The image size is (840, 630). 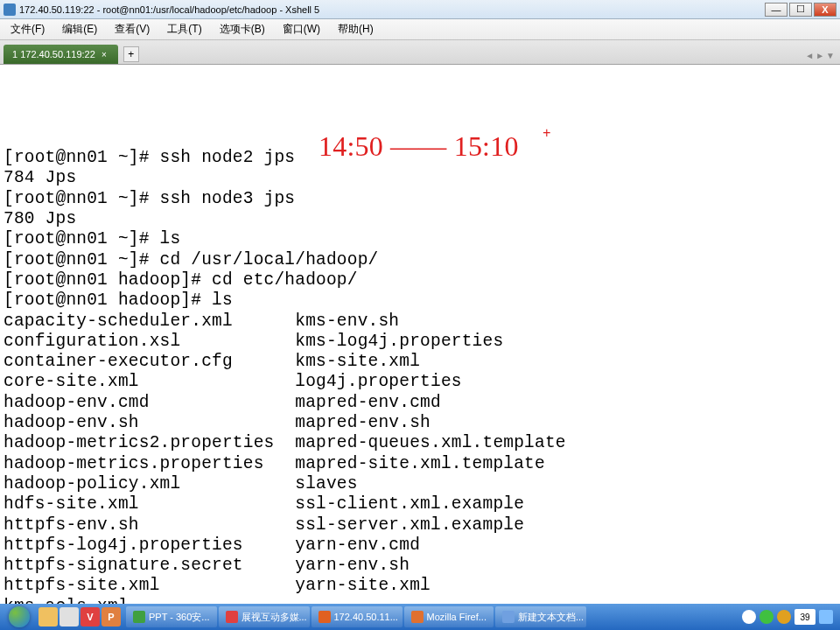 What do you see at coordinates (801, 10) in the screenshot?
I see `window-controls: — ☐ X` at bounding box center [801, 10].